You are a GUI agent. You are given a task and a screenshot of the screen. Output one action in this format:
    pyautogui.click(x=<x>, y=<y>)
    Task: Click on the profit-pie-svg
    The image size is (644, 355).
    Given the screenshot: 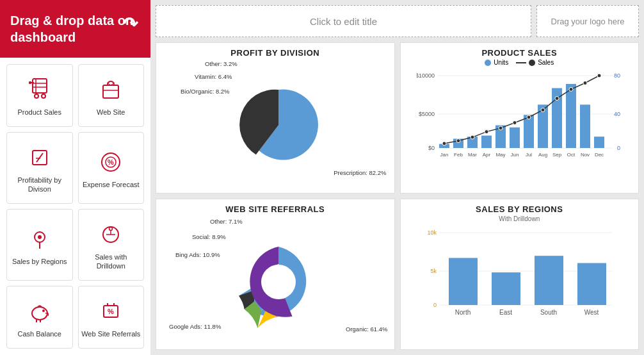 What is the action you would take?
    pyautogui.click(x=275, y=123)
    